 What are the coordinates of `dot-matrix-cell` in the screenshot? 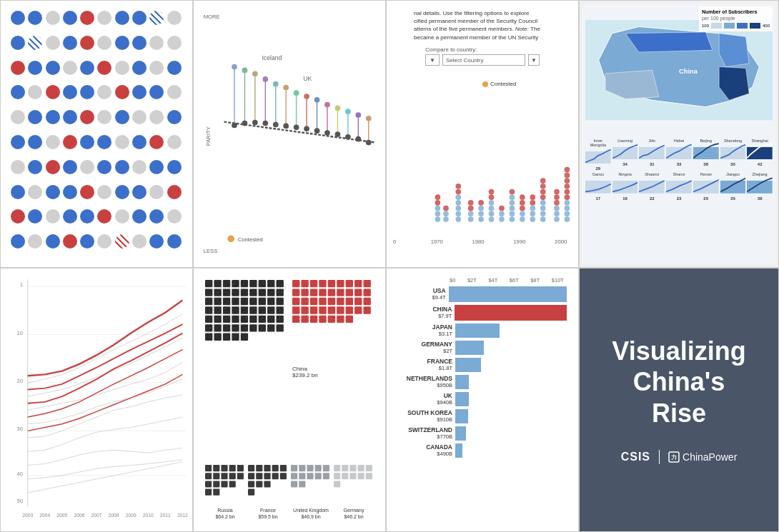 It's located at (96, 134).